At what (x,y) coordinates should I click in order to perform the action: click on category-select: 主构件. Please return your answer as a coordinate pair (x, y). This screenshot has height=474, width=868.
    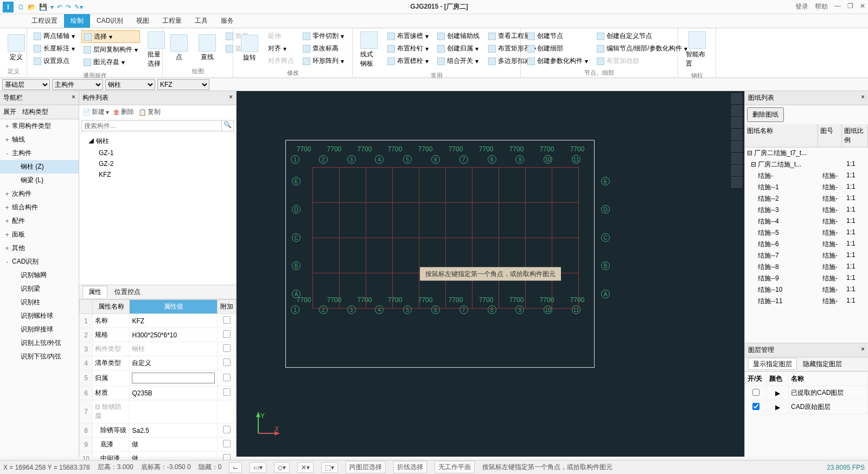
    Looking at the image, I should click on (78, 85).